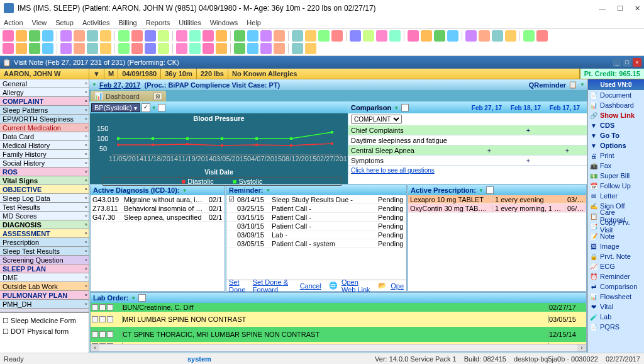 This screenshot has width=644, height=364. I want to click on comparison-row: Daytime sleepiness and fatigue, so click(468, 140).